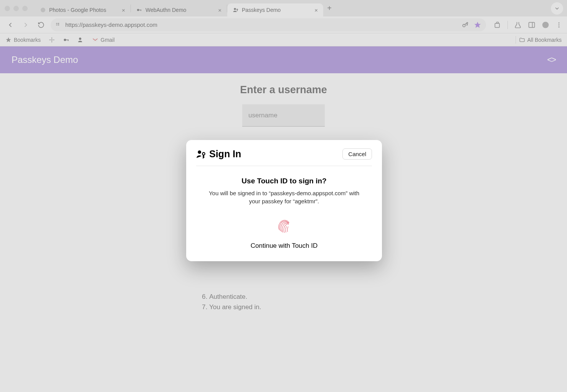  What do you see at coordinates (284, 246) in the screenshot?
I see `continue-touchid: Continue with Touch ID` at bounding box center [284, 246].